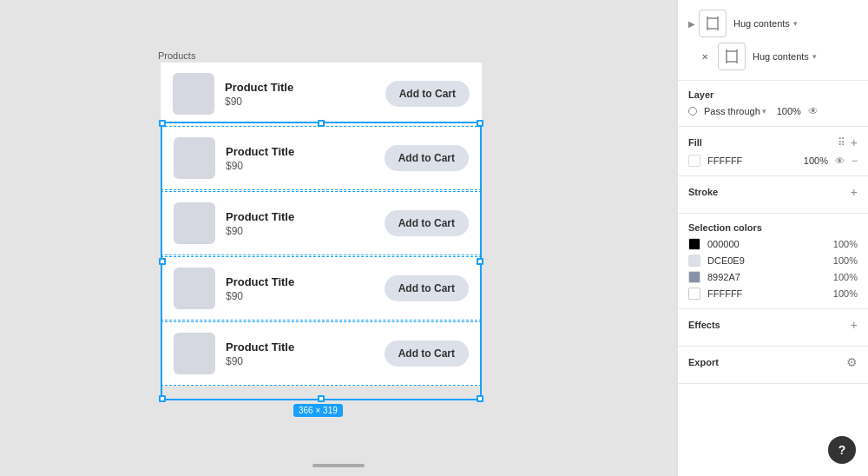  I want to click on arrow-right-icon: ▶, so click(692, 24).